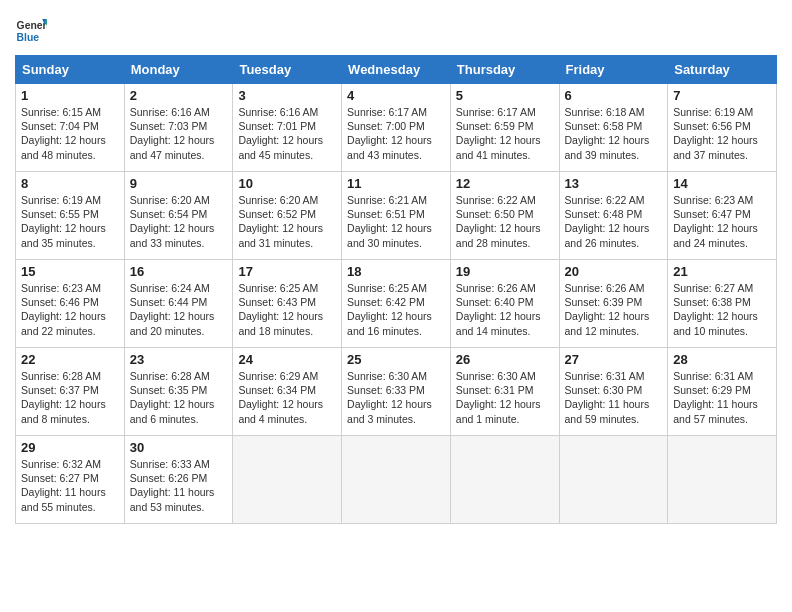 Image resolution: width=792 pixels, height=612 pixels. I want to click on day-info: Sunrise: 6:28 AM Sunset: 6:35 PM Dayligh…, so click(179, 398).